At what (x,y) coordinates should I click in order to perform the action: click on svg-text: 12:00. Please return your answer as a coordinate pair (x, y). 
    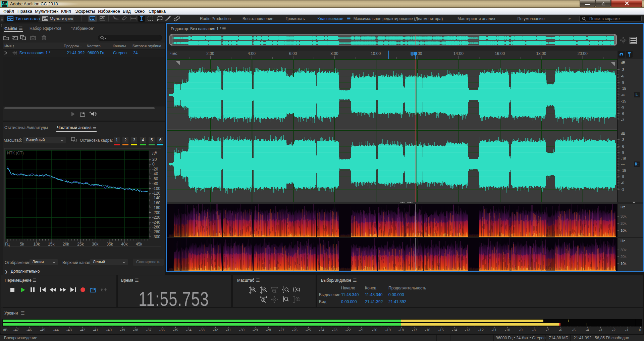
    Looking at the image, I should click on (417, 54).